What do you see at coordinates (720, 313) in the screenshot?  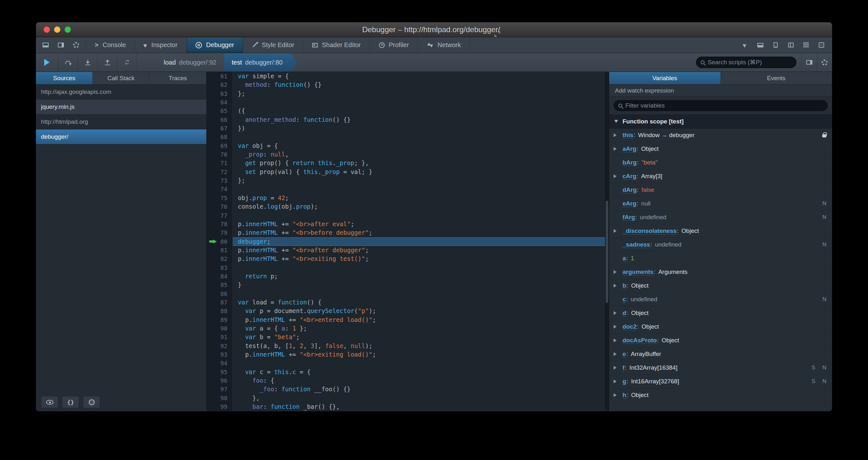 I see `variable-row-d: d:Object` at bounding box center [720, 313].